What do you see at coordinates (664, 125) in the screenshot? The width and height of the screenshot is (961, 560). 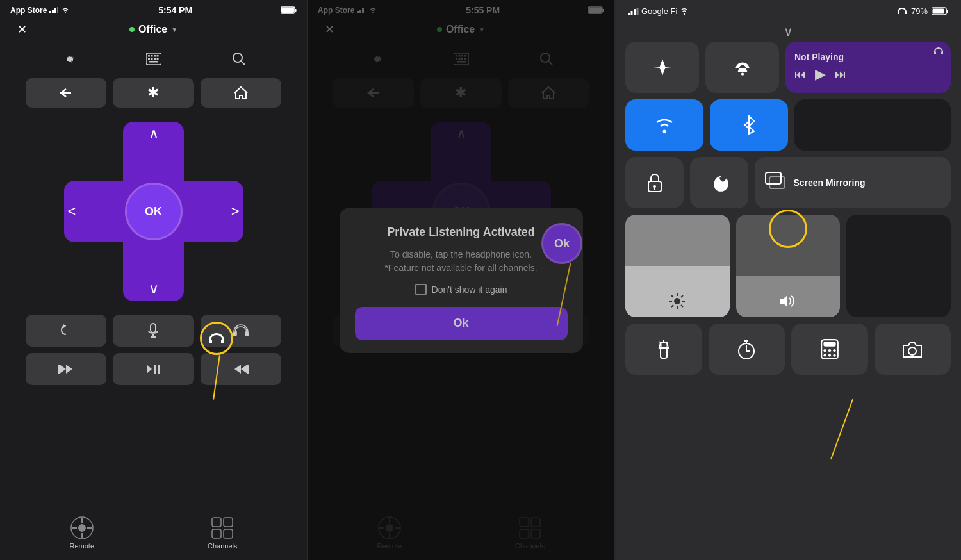 I see `wifi-tile` at bounding box center [664, 125].